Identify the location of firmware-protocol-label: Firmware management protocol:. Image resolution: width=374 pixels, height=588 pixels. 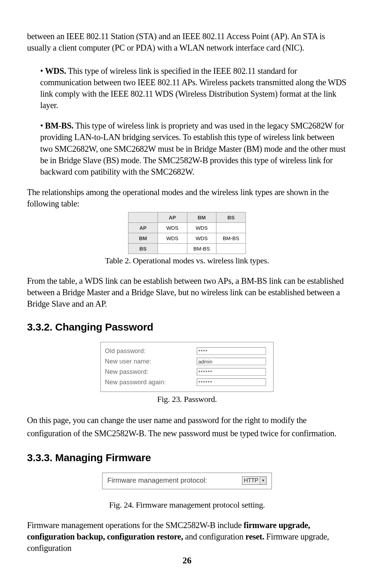
(157, 480).